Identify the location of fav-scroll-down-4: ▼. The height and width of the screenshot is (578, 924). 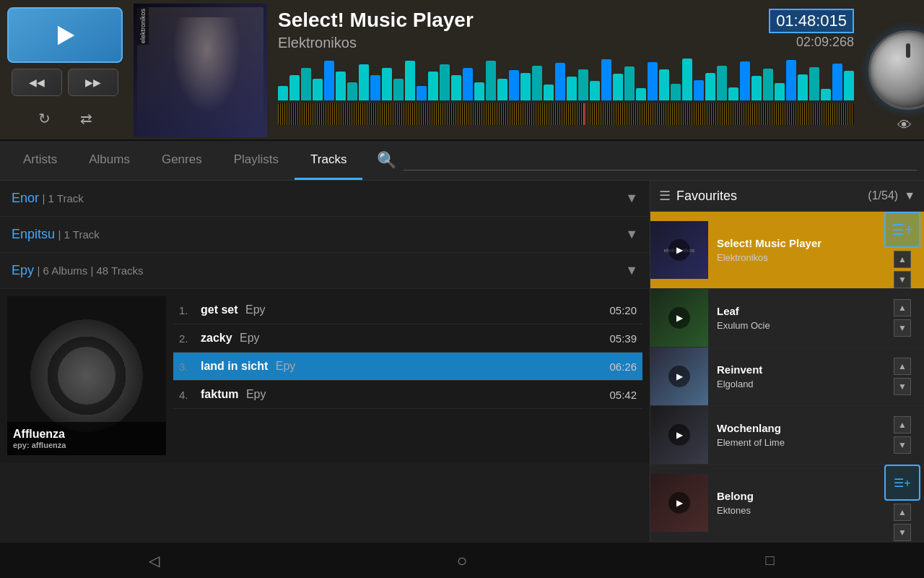
(902, 445).